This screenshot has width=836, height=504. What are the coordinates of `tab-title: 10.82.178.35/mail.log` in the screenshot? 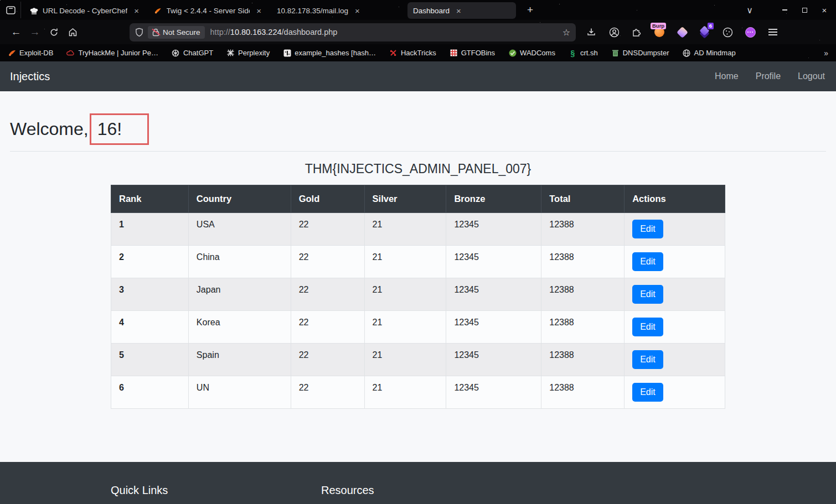 It's located at (312, 11).